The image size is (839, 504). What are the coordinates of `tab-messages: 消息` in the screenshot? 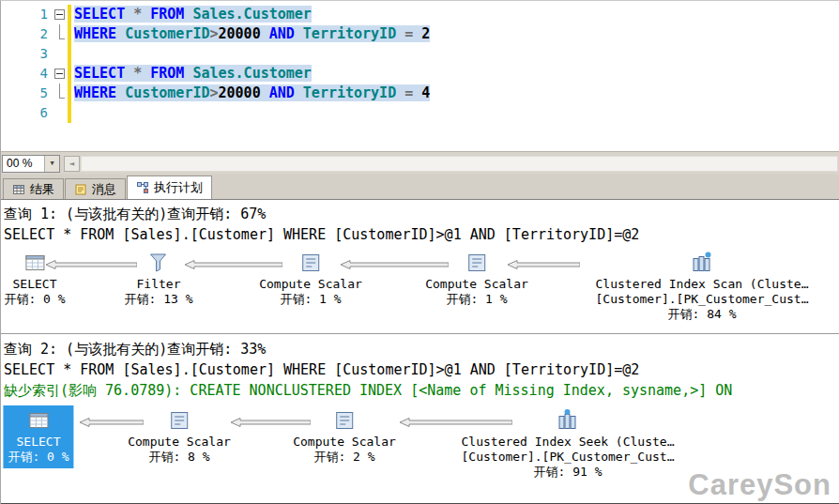 It's located at (96, 189).